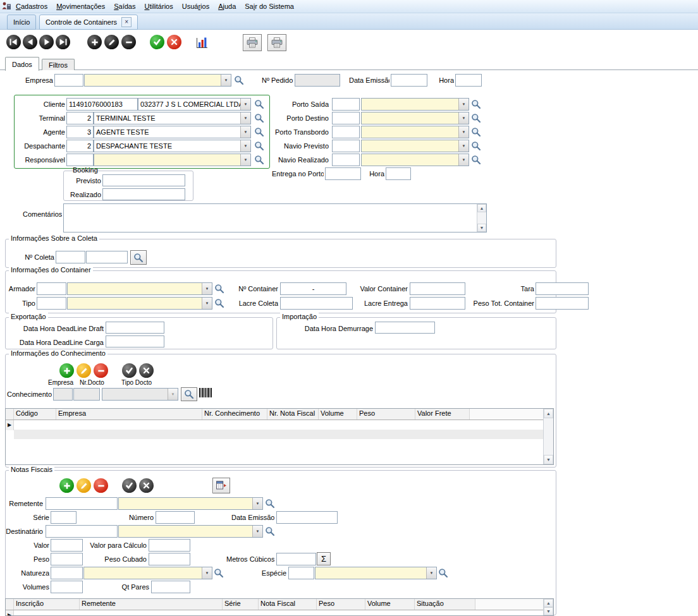 This screenshot has width=698, height=616. What do you see at coordinates (58, 64) in the screenshot?
I see `tab-filtros: Filtros` at bounding box center [58, 64].